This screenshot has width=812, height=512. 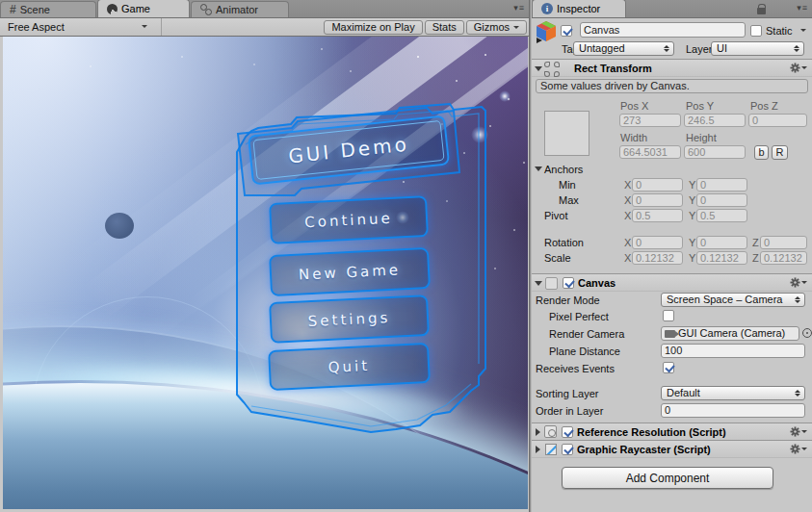 What do you see at coordinates (568, 300) in the screenshot?
I see `render-mode-label: Render Mode` at bounding box center [568, 300].